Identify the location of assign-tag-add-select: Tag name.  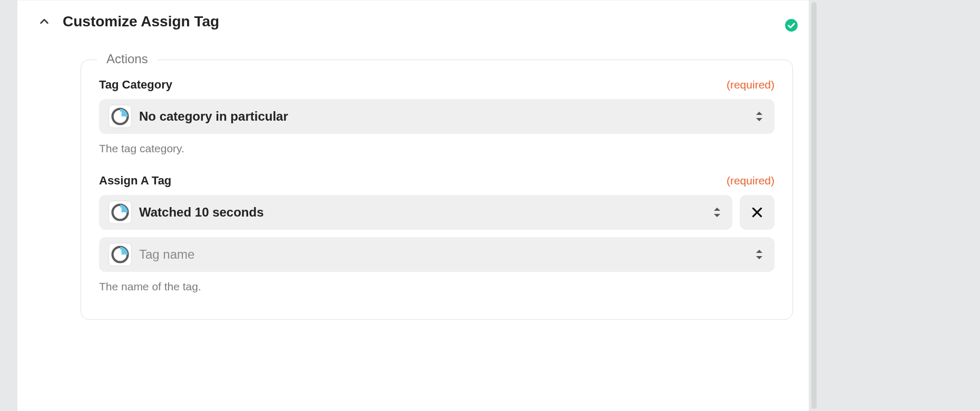
(437, 255).